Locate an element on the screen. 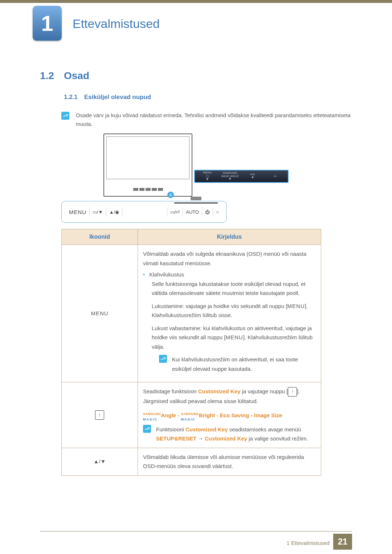  monitor-outline is located at coordinates (148, 165).